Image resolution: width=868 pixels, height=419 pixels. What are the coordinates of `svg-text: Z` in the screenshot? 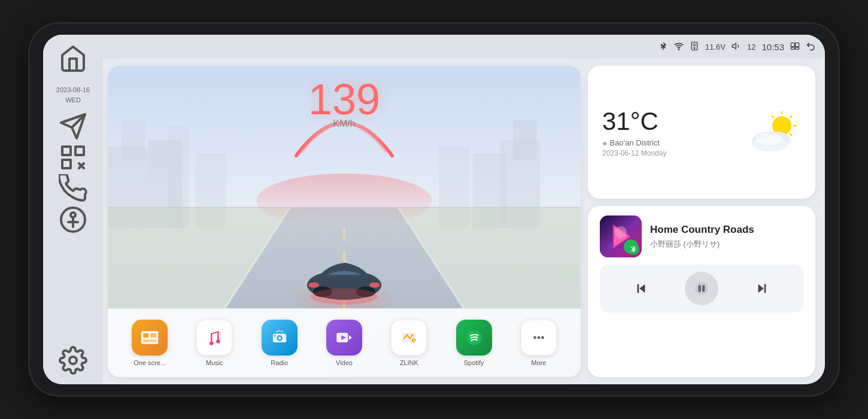 It's located at (414, 341).